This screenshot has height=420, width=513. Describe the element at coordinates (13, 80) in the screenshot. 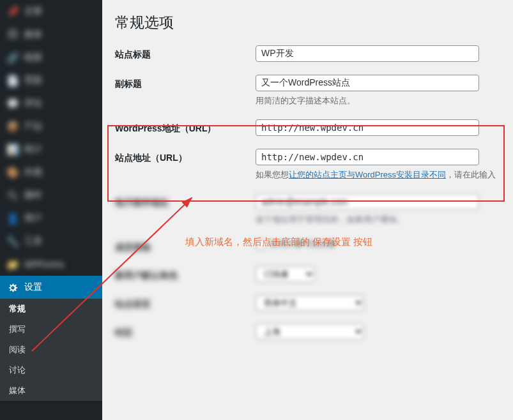

I see `menu-icon: 📄` at that location.